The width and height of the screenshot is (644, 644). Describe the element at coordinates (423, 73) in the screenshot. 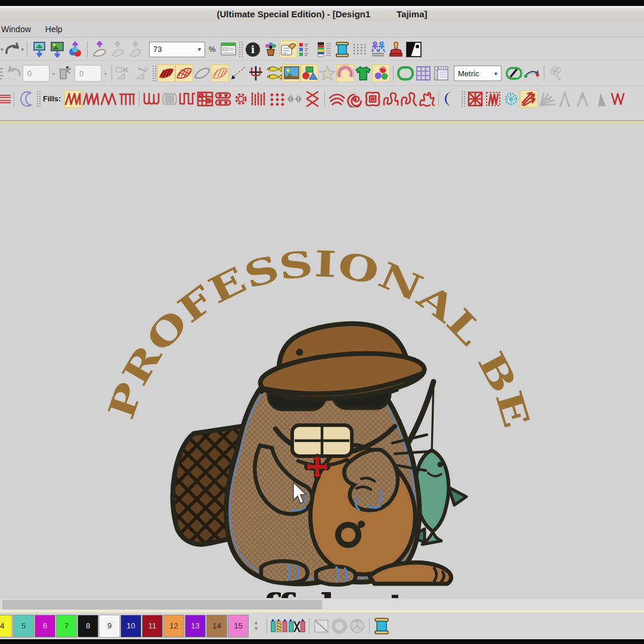

I see `grid-icon` at that location.